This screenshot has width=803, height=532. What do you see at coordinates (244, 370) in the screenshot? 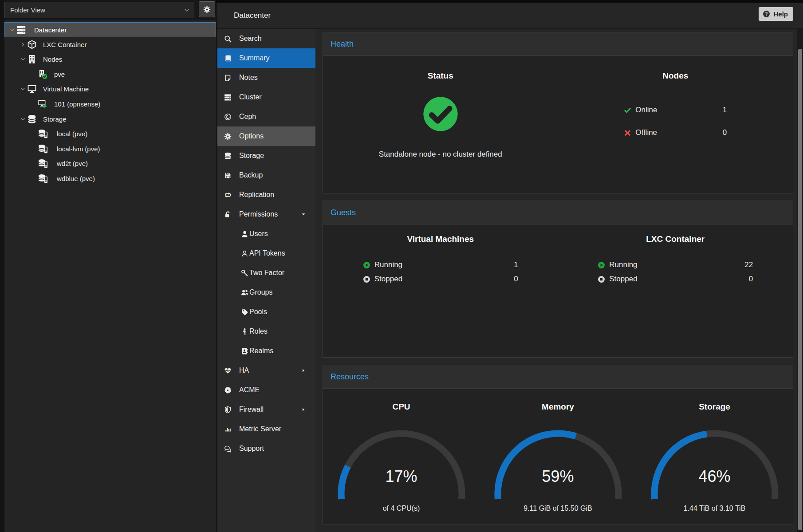
I see `nav-item-label: HA` at bounding box center [244, 370].